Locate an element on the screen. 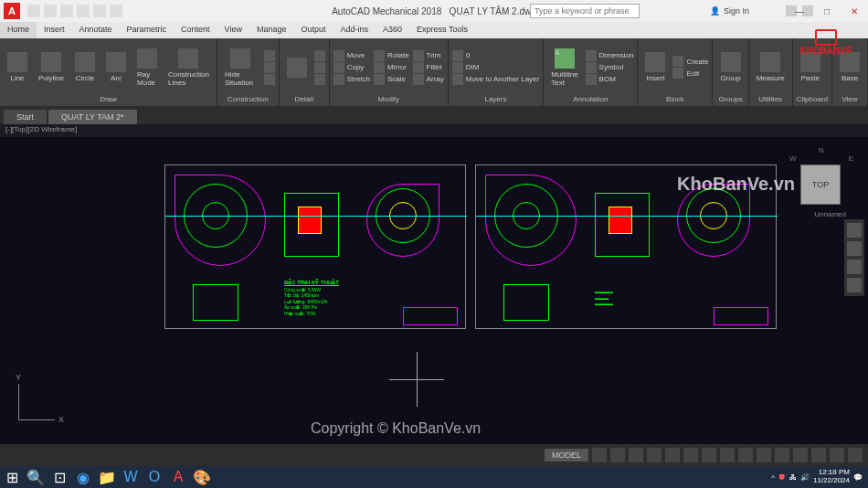 The height and width of the screenshot is (488, 868). copy-button: Copy is located at coordinates (352, 68).